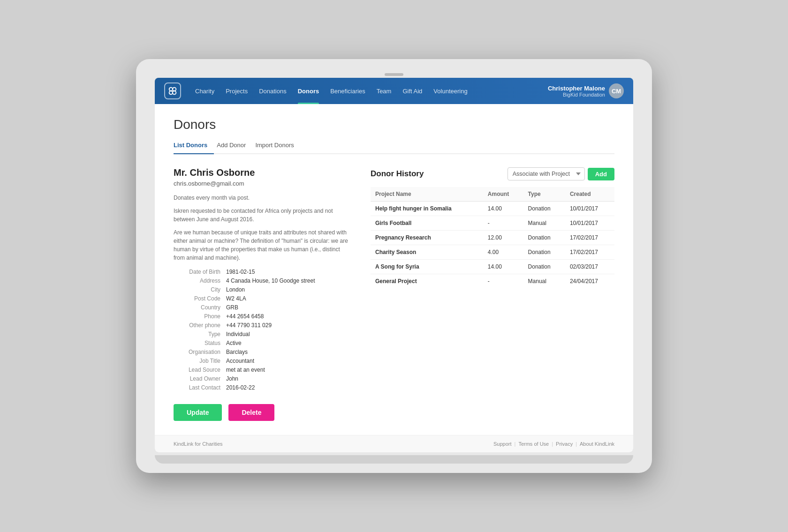  What do you see at coordinates (397, 174) in the screenshot?
I see `history-title: Donor History` at bounding box center [397, 174].